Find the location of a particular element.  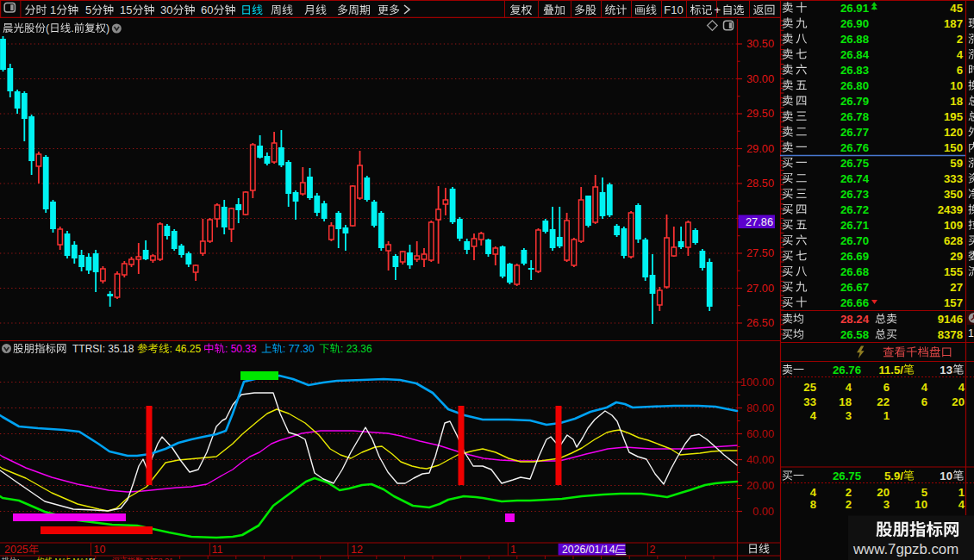

svg-text: 26.74 is located at coordinates (855, 179).